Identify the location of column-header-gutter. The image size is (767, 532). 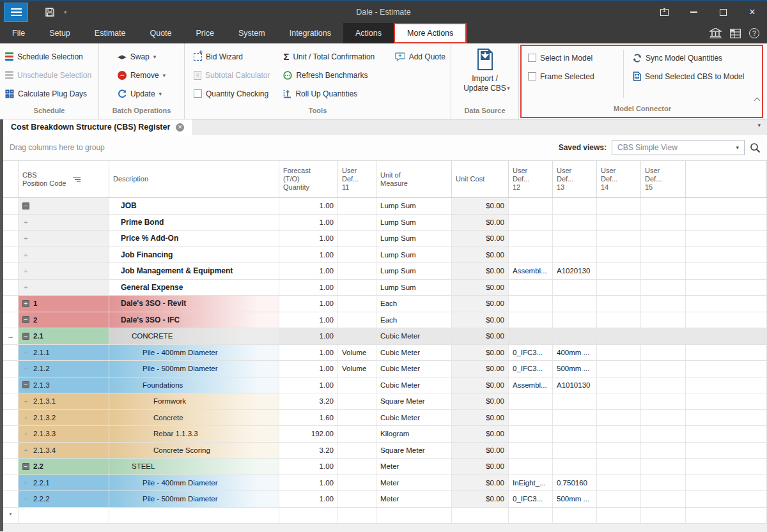
(11, 179).